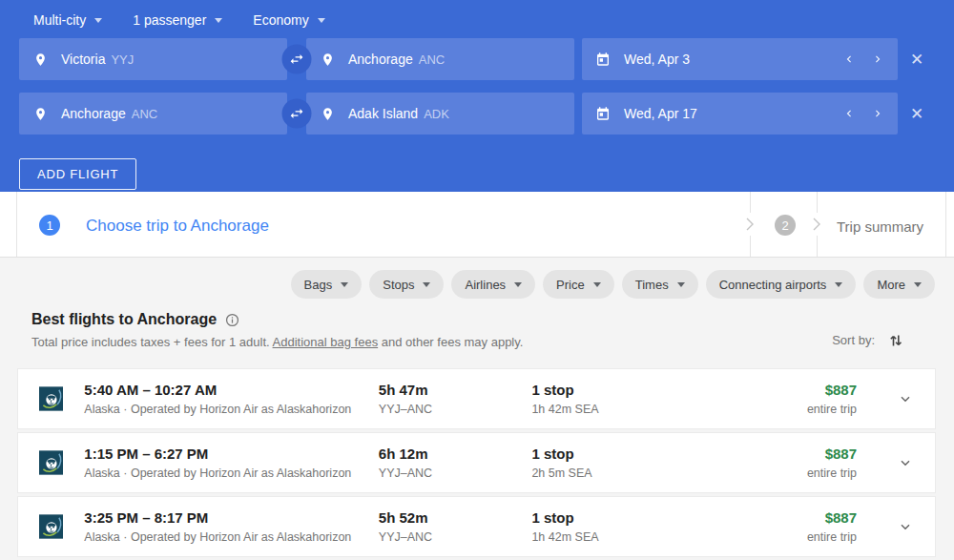  Describe the element at coordinates (122, 59) in the screenshot. I see `origin-code: YYJ` at that location.